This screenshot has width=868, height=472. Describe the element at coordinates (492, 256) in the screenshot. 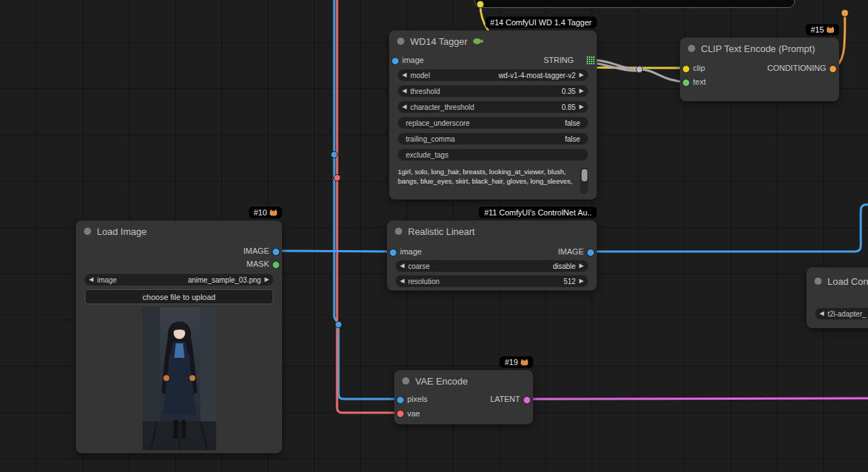

I see `node-realistic-lineart: #11 ComfyUI's ControlNet Au.. Realistic …` at that location.